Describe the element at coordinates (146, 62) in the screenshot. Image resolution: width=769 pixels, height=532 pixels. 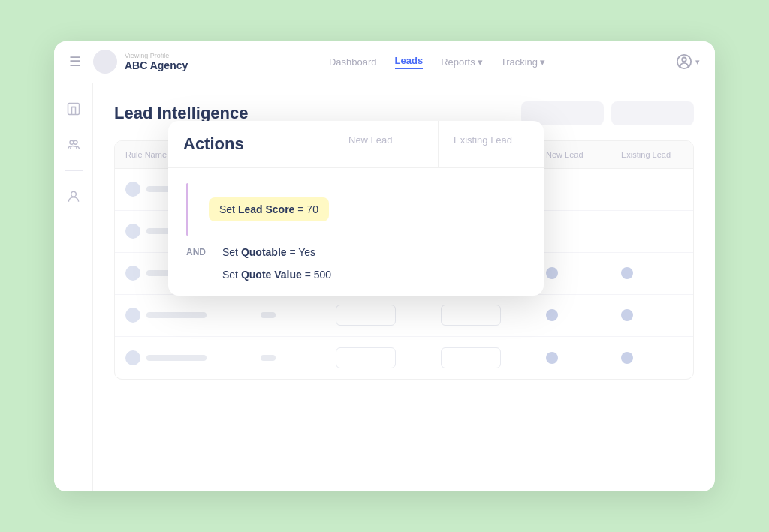
I see `brand-area: Viewing Profile ABC Agency` at that location.